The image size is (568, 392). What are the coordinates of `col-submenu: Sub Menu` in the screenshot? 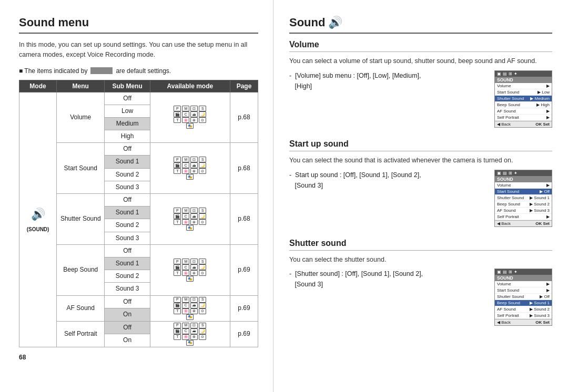 It's located at (127, 86).